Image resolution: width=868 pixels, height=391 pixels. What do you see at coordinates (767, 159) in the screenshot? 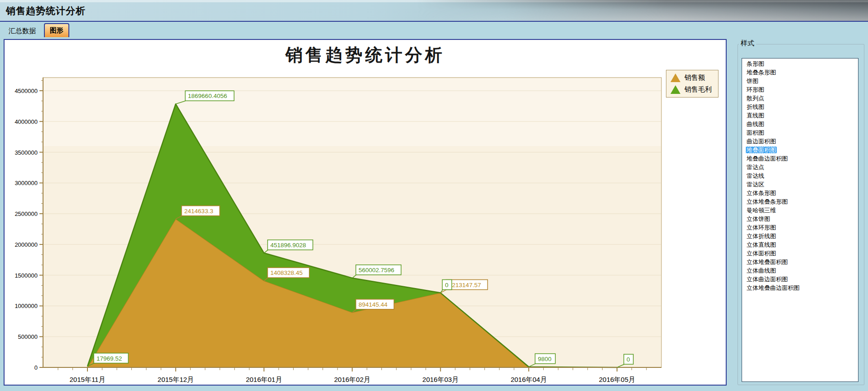
I see `style-option-label: 堆叠曲边面积图` at bounding box center [767, 159].